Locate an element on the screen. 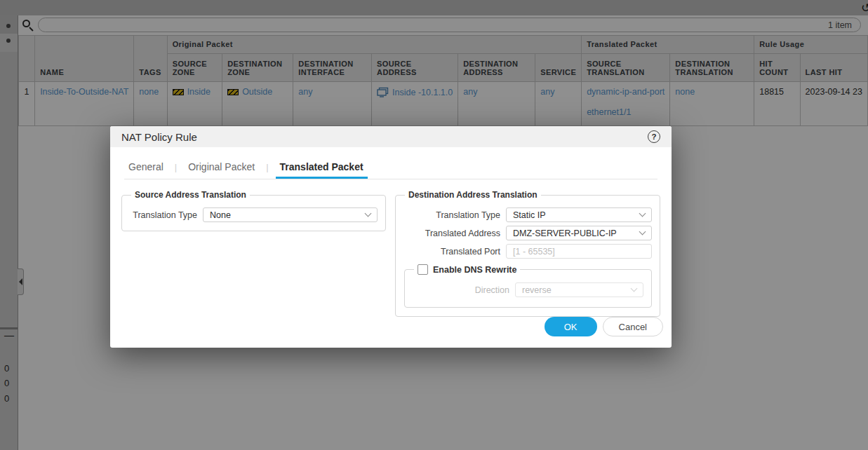  source-translation-type-value: None is located at coordinates (220, 215).